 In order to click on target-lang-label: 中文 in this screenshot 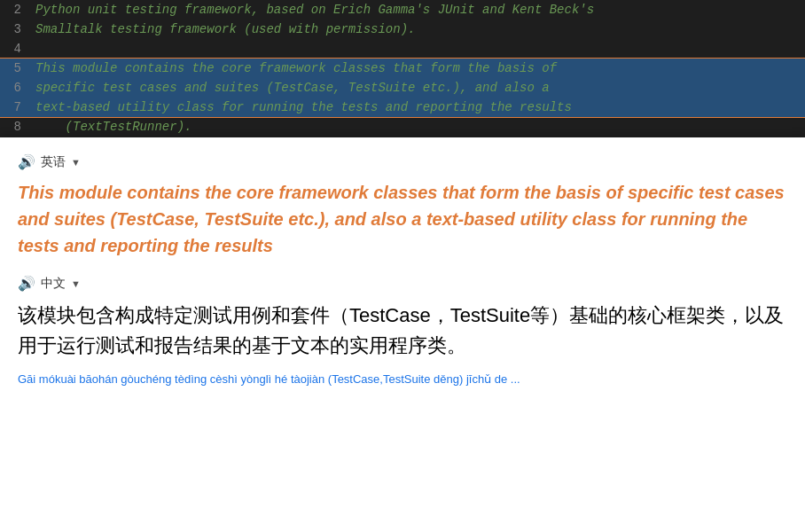, I will do `click(53, 284)`.